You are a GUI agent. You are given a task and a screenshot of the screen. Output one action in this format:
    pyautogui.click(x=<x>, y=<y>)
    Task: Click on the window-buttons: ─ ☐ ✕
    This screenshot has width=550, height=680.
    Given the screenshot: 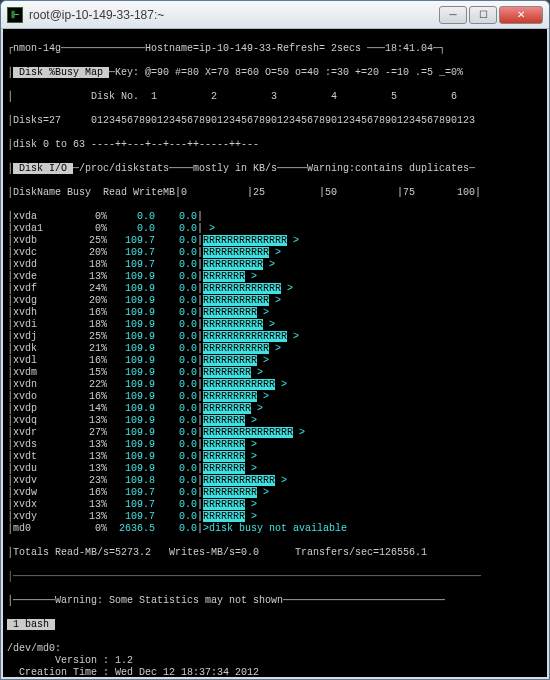 What is the action you would take?
    pyautogui.click(x=491, y=15)
    